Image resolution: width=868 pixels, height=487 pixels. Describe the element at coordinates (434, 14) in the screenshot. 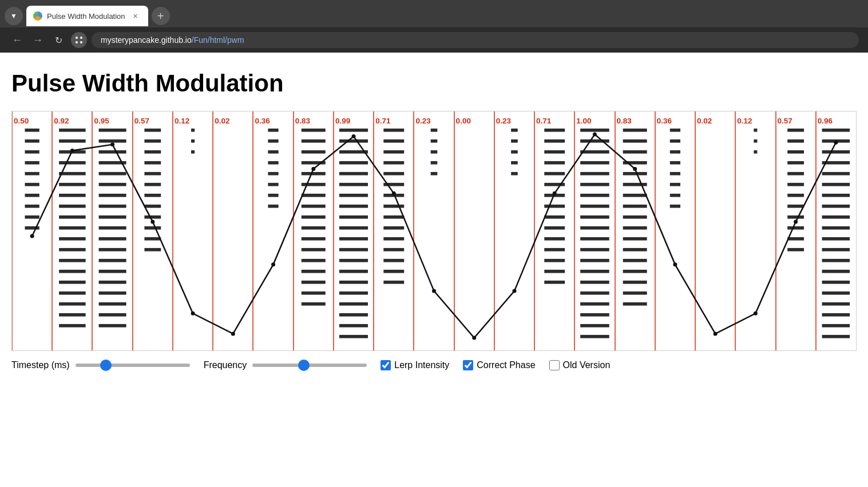

I see `tab-bar: ▼ Pulse Width Modulation × +` at that location.